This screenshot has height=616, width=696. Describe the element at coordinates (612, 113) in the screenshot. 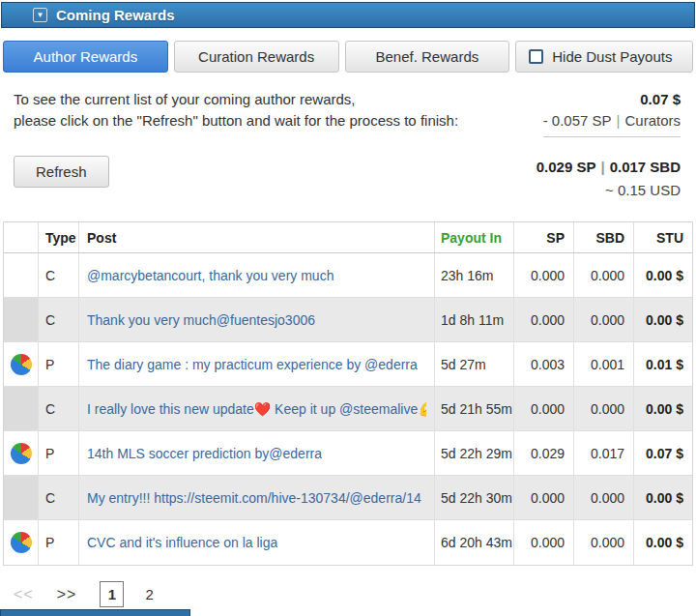

I see `pending-total-block: 0.07 $ - 0.057 SP|Curators` at that location.